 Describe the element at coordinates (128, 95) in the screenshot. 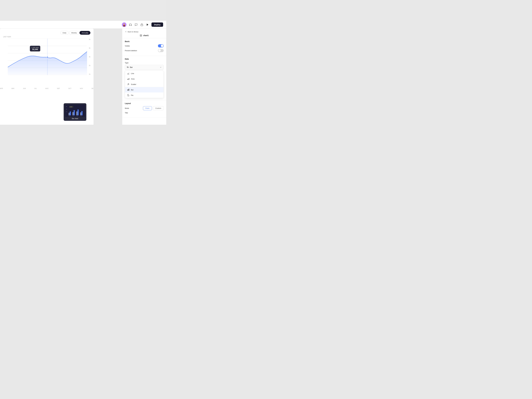

I see `pie-chart-icon` at that location.